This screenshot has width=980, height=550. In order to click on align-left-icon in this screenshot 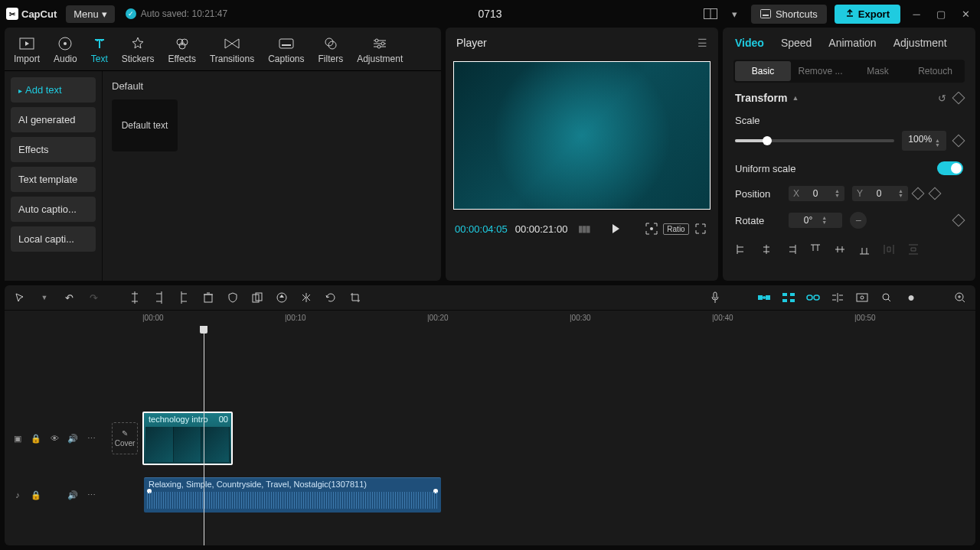, I will do `click(742, 249)`.